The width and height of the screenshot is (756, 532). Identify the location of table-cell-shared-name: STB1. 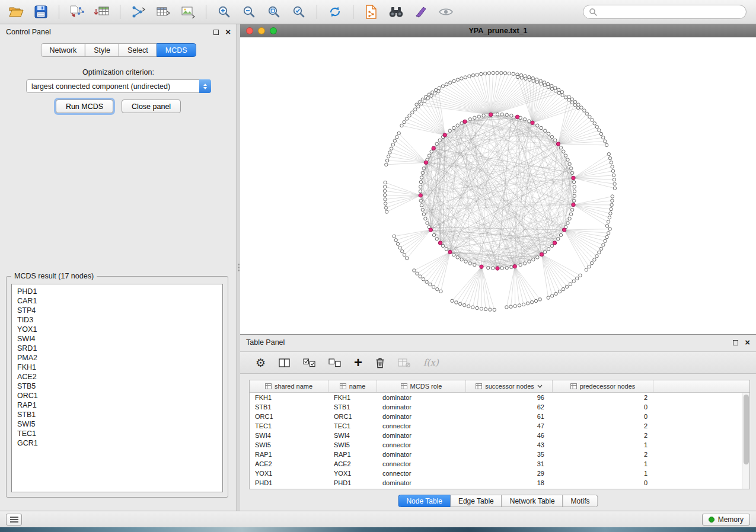
(289, 407).